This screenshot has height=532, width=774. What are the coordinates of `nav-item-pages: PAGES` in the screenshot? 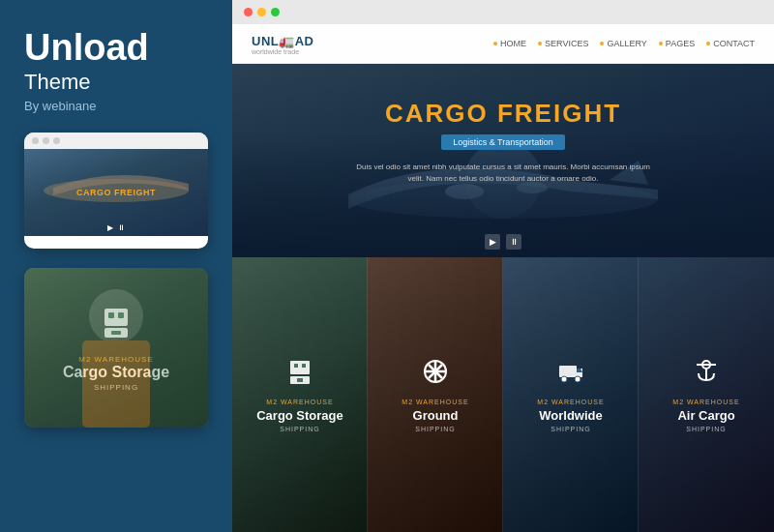 It's located at (677, 44).